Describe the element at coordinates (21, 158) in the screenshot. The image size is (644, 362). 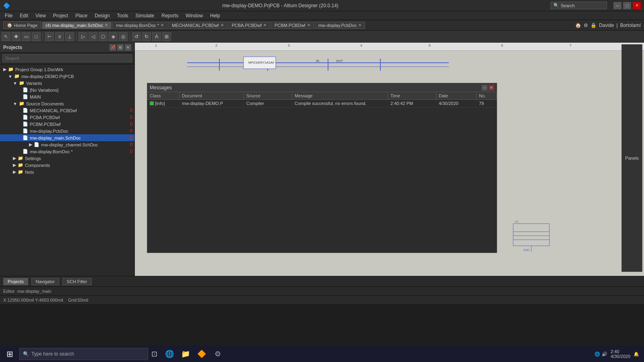
I see `settings-folder-icon: 📁` at that location.